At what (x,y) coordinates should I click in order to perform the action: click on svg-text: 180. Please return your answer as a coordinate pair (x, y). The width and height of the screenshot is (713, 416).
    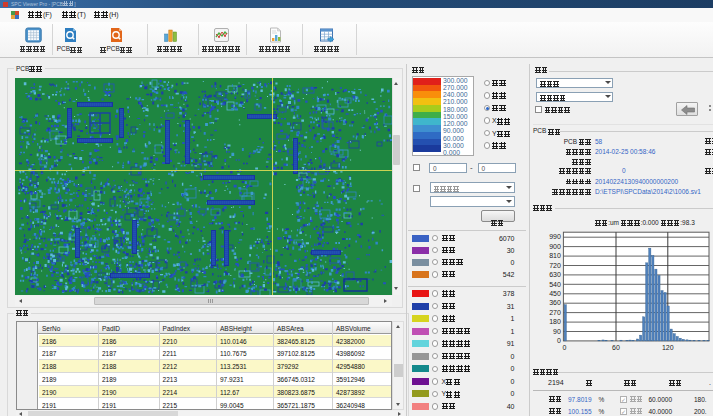
    Looking at the image, I should click on (555, 322).